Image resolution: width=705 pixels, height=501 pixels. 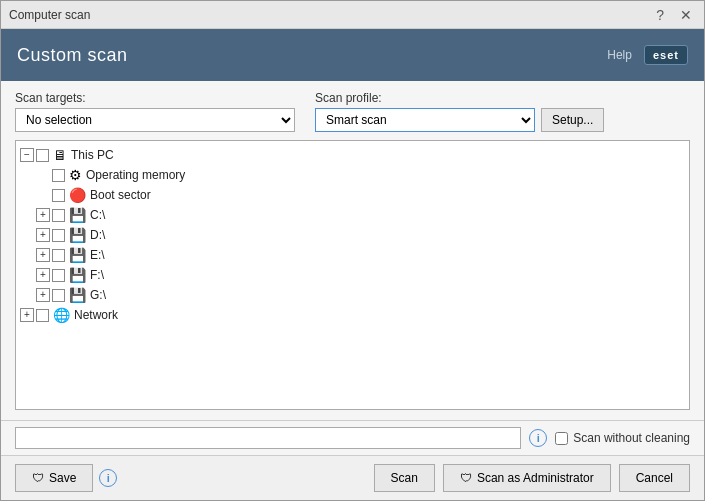 What do you see at coordinates (58, 296) in the screenshot?
I see `checkbox-g-drive` at bounding box center [58, 296].